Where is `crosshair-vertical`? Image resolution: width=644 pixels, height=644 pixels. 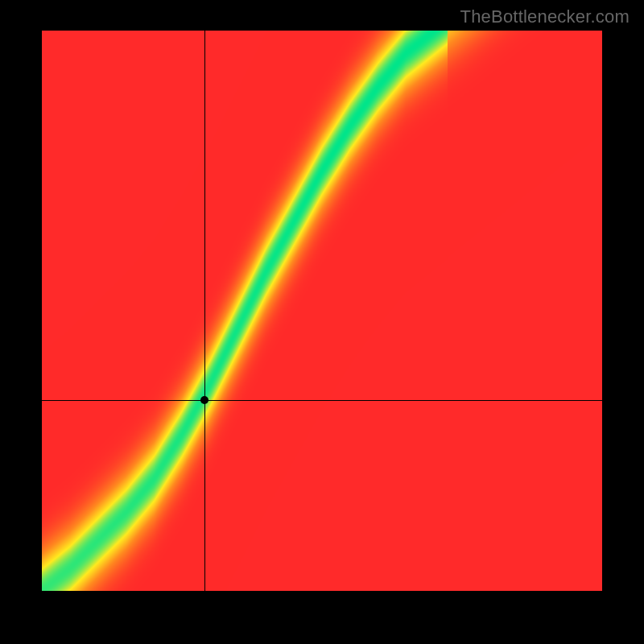 crosshair-vertical is located at coordinates (204, 311).